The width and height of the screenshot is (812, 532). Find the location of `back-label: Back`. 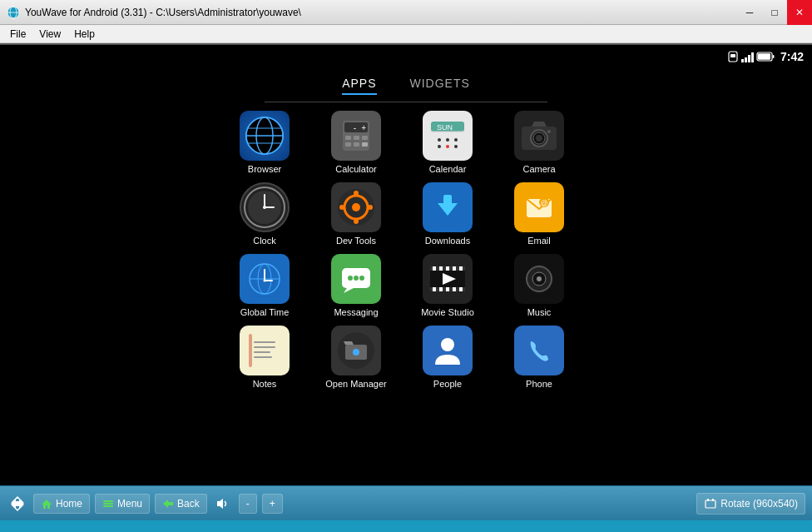

back-label: Back is located at coordinates (188, 504).